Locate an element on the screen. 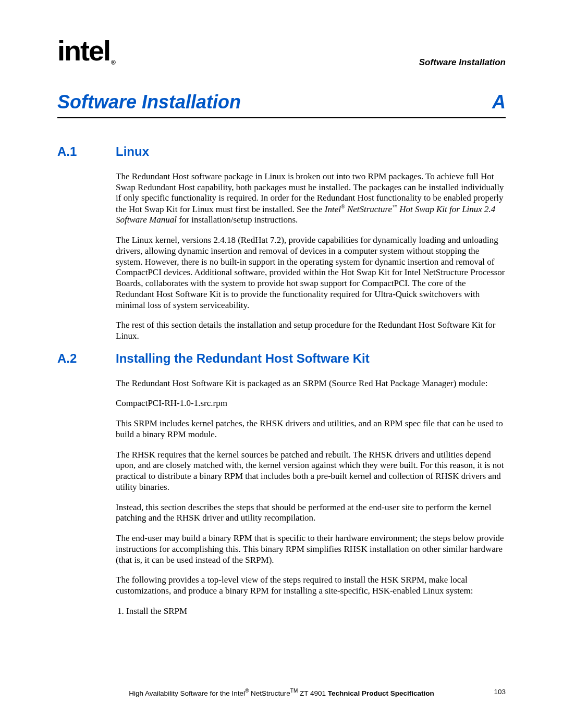 This screenshot has height=728, width=563. section-title: Installing the Redundant Host Software K… is located at coordinates (243, 359).